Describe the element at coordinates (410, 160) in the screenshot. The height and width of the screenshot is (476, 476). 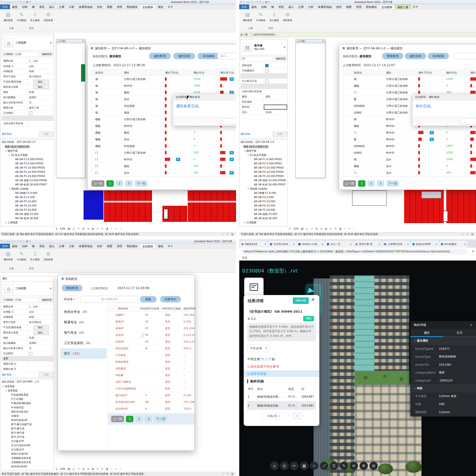
I see `table-row: 墙流水 0≣ 1040 1040` at that location.